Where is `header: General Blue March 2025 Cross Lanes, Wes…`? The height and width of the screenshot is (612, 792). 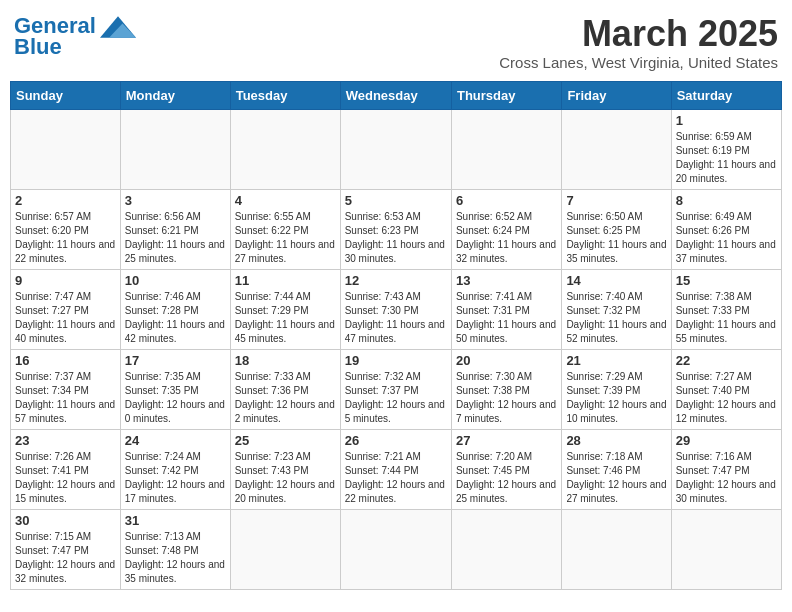
header: General Blue March 2025 Cross Lanes, Wes… is located at coordinates (396, 42).